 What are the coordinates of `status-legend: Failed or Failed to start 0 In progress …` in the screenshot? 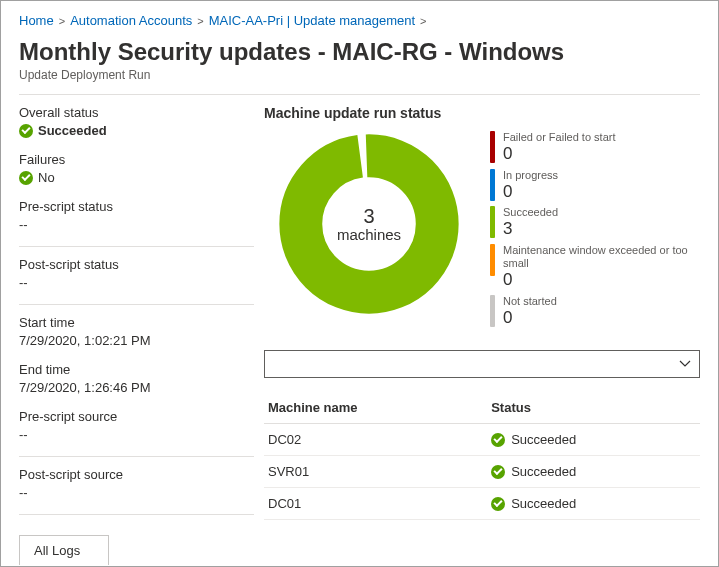 It's located at (595, 228).